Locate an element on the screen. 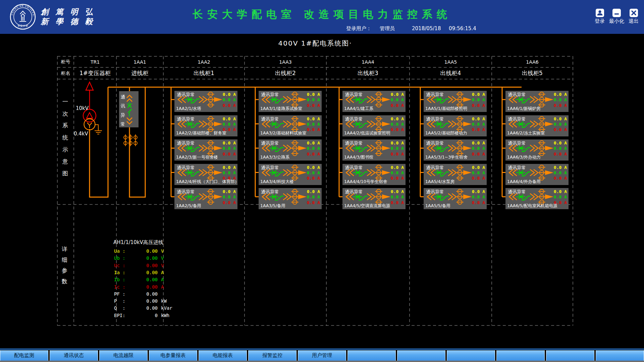 Image resolution: width=644 pixels, height=362 pixels. feeder-box: 通讯异常0.0 A0.0 A0.0 A1AA2/3/新一号宿舍楼 is located at coordinates (206, 150).